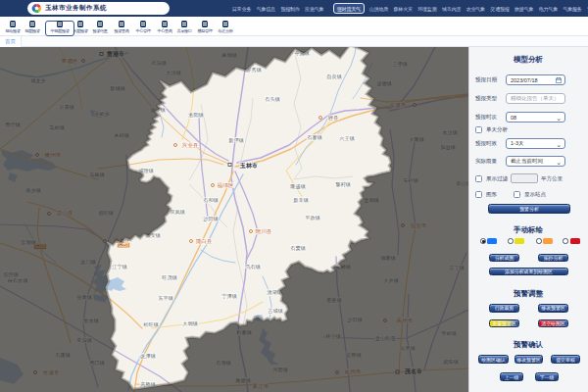  I want to click on svg-text: 石头镇, so click(272, 99).